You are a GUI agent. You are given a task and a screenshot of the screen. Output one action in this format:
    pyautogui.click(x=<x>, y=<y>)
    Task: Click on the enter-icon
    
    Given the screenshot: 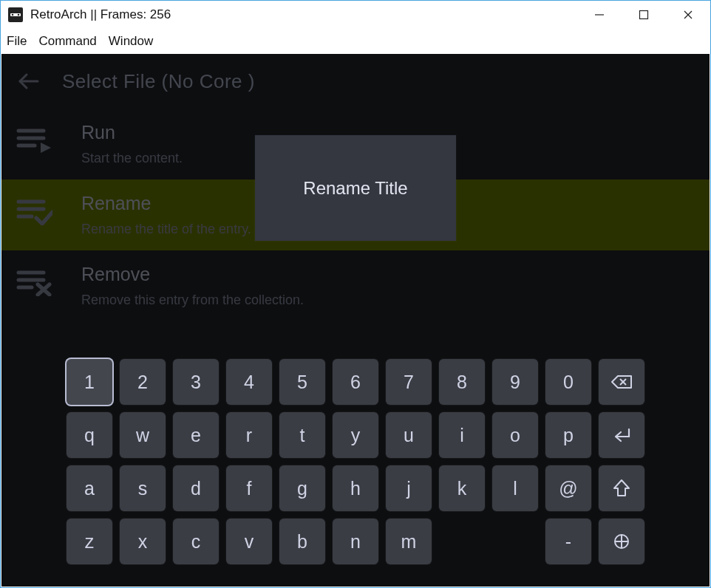 What is the action you would take?
    pyautogui.click(x=622, y=435)
    